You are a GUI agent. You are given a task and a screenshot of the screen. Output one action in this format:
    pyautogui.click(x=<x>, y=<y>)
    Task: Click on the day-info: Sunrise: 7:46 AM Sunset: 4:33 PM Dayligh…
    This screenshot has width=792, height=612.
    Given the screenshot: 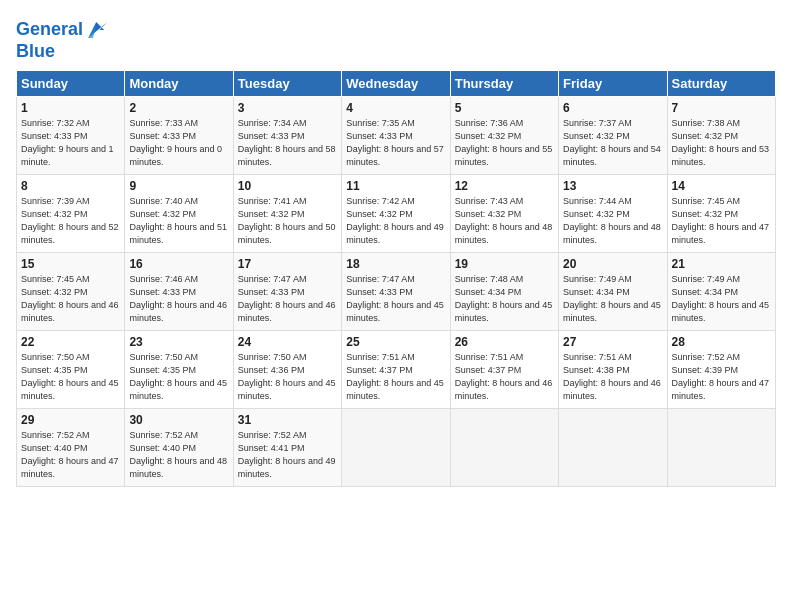 What is the action you would take?
    pyautogui.click(x=178, y=299)
    